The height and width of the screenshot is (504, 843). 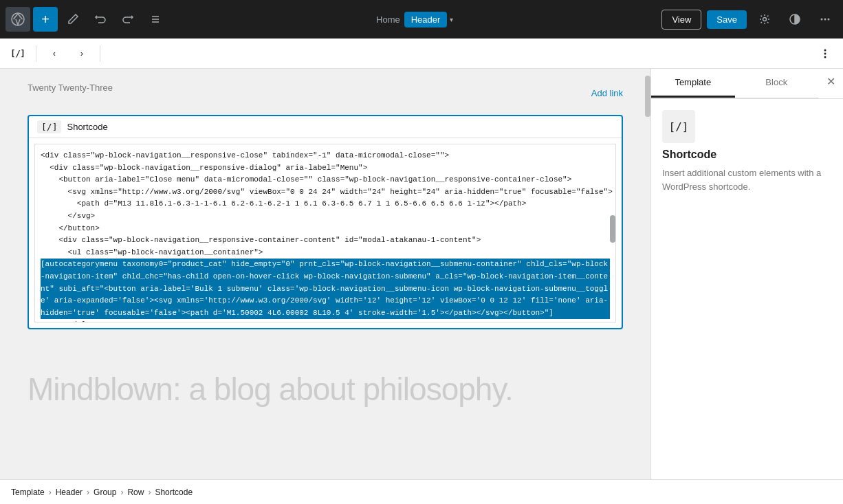 What do you see at coordinates (831, 81) in the screenshot?
I see `panel-close-button: ✕` at bounding box center [831, 81].